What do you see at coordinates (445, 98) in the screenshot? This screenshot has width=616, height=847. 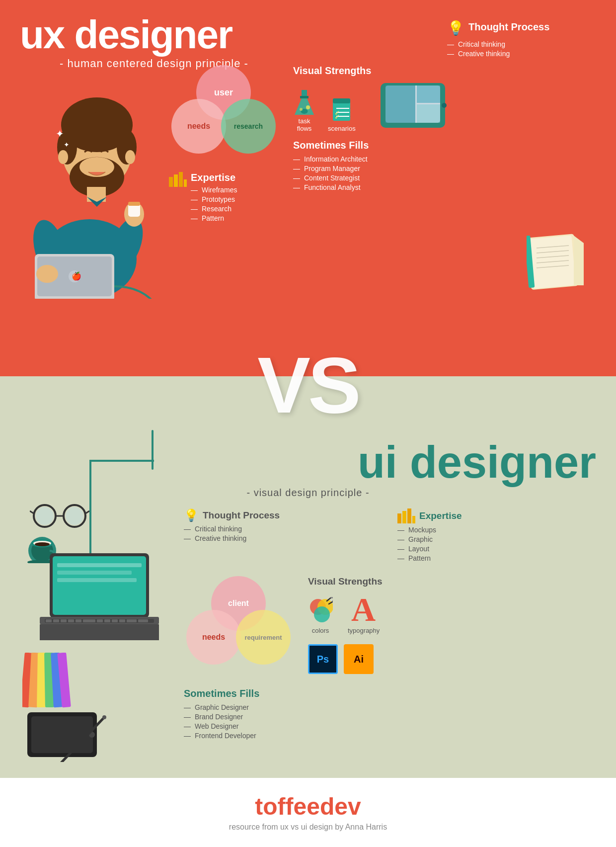 I see `visual-strengths-ux: Visual Strengths taskflows` at bounding box center [445, 98].